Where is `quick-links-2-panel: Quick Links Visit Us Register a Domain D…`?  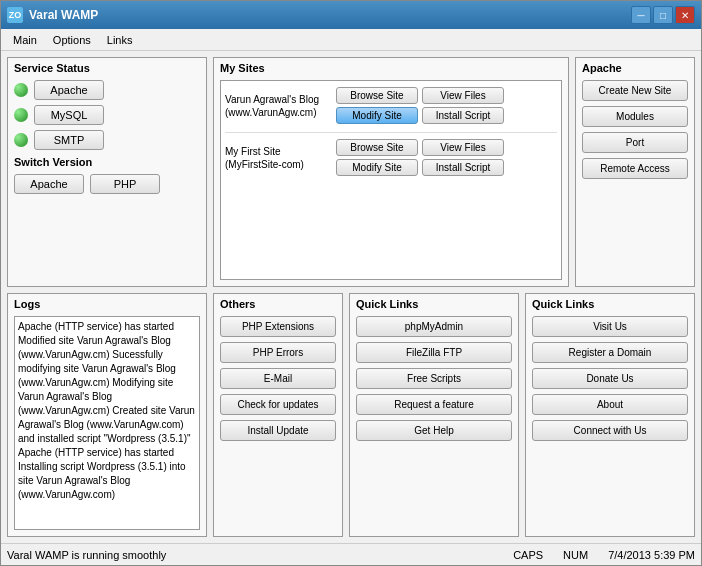
quick-links-2-panel: Quick Links Visit Us Register a Domain D… is located at coordinates (610, 415).